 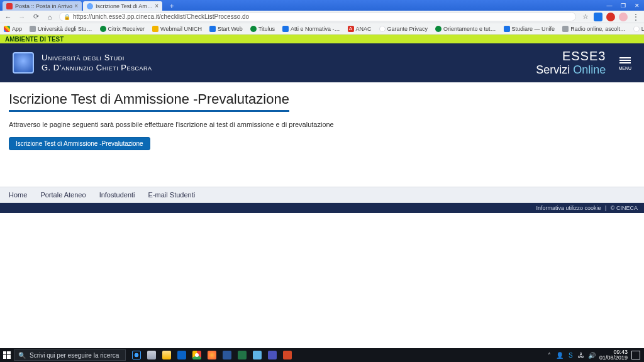 I want to click on taskbar-pinned, so click(x=212, y=355).